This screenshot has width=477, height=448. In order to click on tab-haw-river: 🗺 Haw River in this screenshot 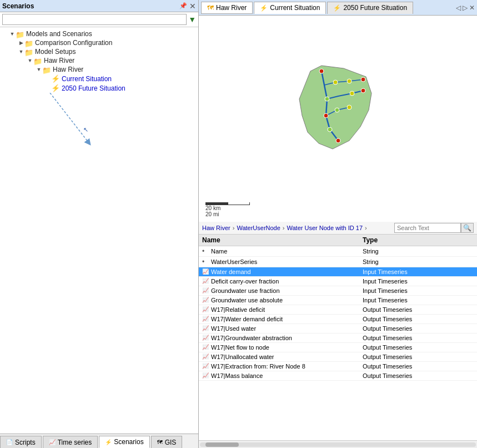, I will do `click(227, 8)`.